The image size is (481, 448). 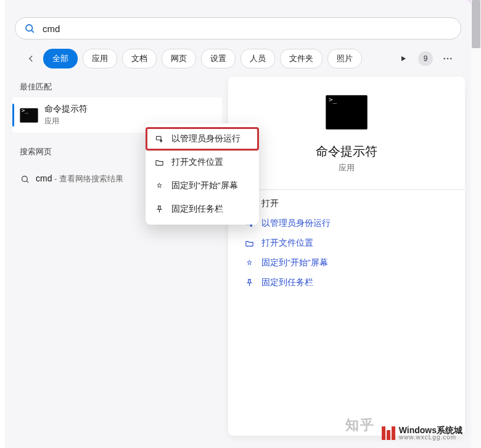 What do you see at coordinates (202, 174) in the screenshot?
I see `context-menu: 以管理员身份运行 打开文件位置 固定到"开始"屏幕 固定到任务栏` at bounding box center [202, 174].